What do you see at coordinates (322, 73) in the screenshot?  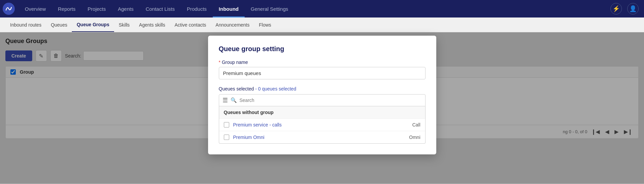 I see `group-name-input` at bounding box center [322, 73].